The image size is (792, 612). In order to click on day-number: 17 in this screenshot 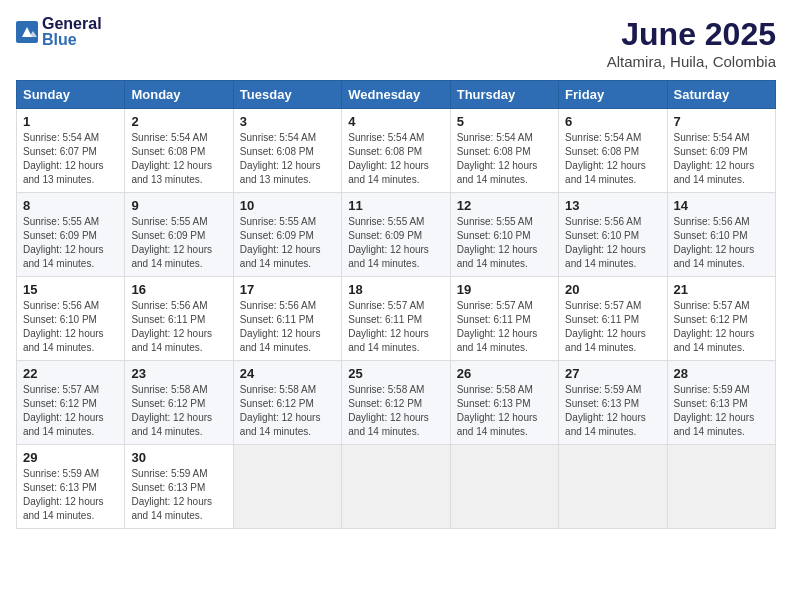, I will do `click(288, 290)`.